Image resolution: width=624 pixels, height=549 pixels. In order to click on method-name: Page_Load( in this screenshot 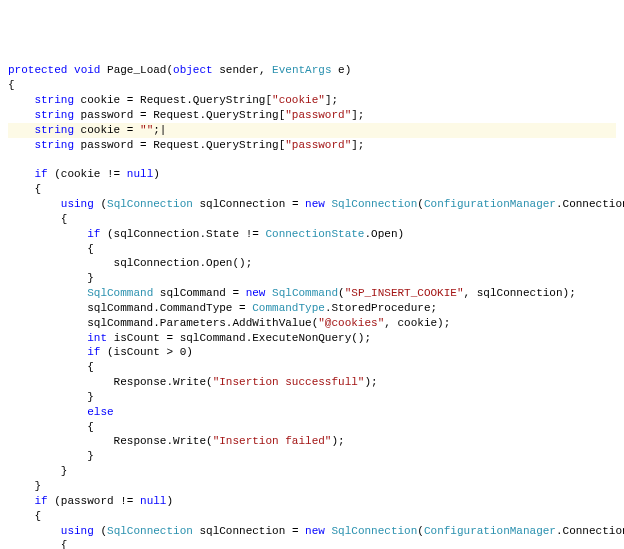, I will do `click(136, 70)`.